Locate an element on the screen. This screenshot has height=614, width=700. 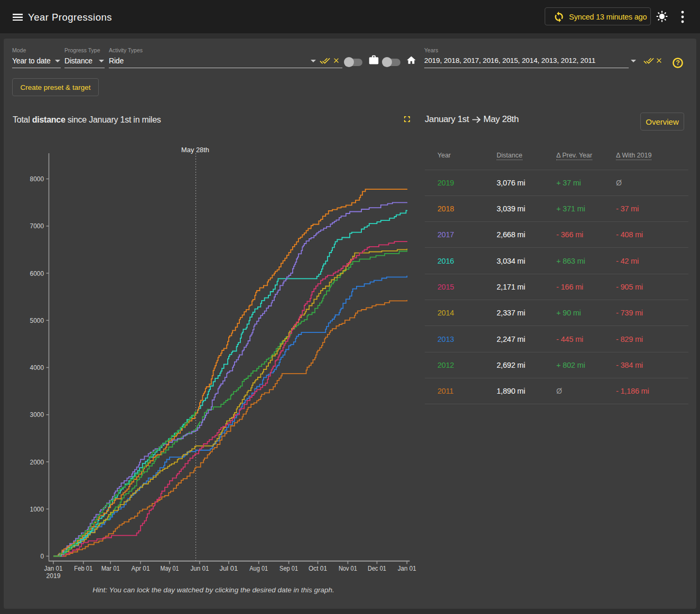
svg-text: May 01 is located at coordinates (170, 569).